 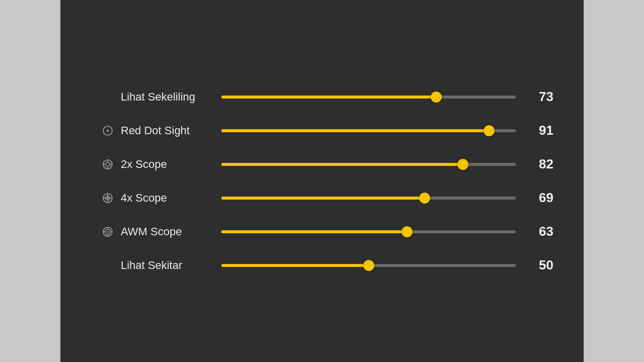 I want to click on row-2x-scope: 2x Scope82, so click(x=327, y=164).